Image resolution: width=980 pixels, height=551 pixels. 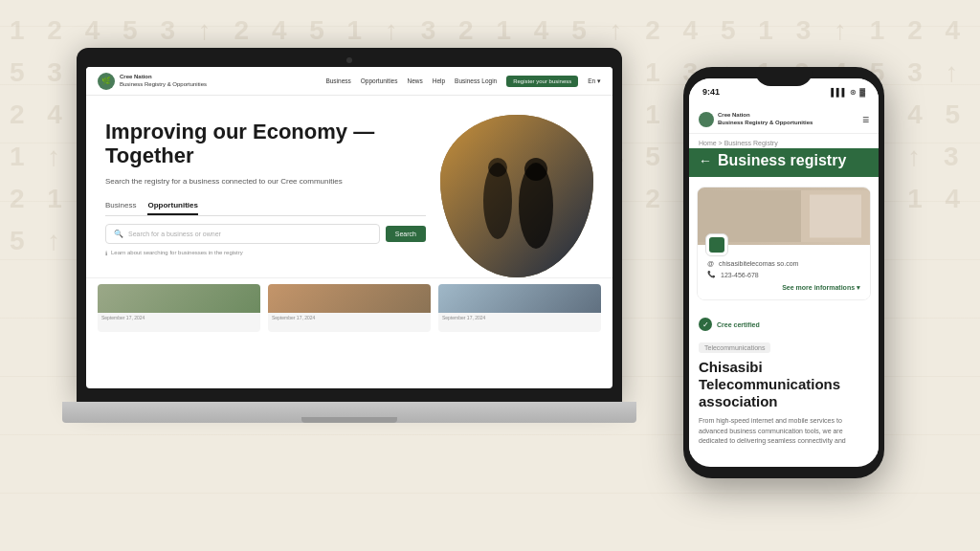 What do you see at coordinates (476, 80) in the screenshot?
I see `nav-link-login: Business Login` at bounding box center [476, 80].